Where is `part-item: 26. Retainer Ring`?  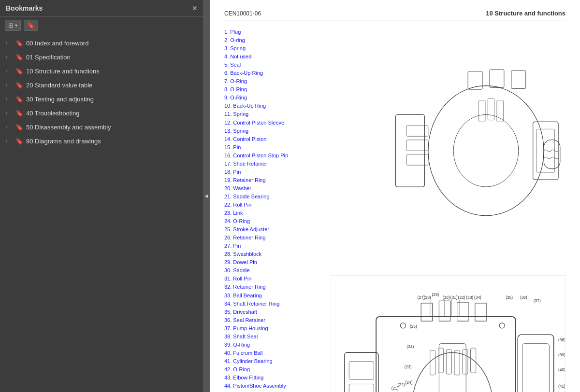
part-item: 26. Retainer Ring is located at coordinates (273, 238).